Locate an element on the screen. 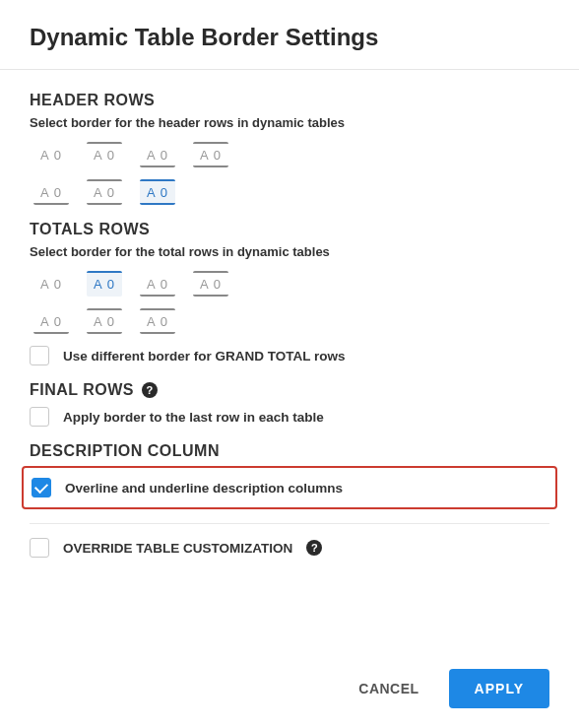 This screenshot has height=728, width=579. dialog-footer: CANCEL APPLY is located at coordinates (451, 689).